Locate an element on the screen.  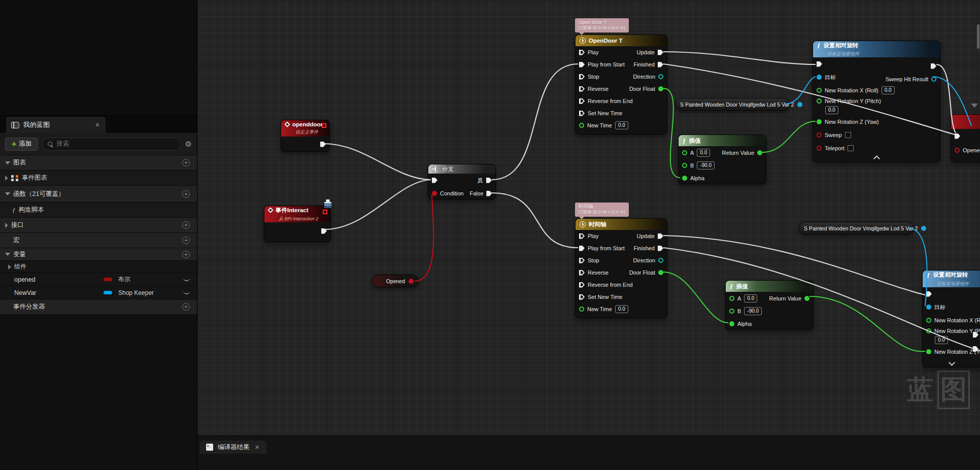
add-button: + 添加 is located at coordinates (21, 144).